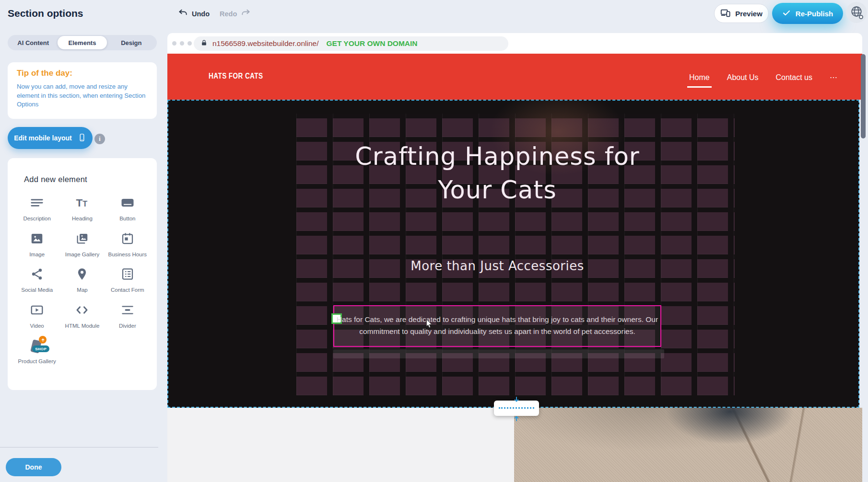 This screenshot has width=868, height=482. What do you see at coordinates (90, 179) in the screenshot?
I see `add-element-title: Add new element` at bounding box center [90, 179].